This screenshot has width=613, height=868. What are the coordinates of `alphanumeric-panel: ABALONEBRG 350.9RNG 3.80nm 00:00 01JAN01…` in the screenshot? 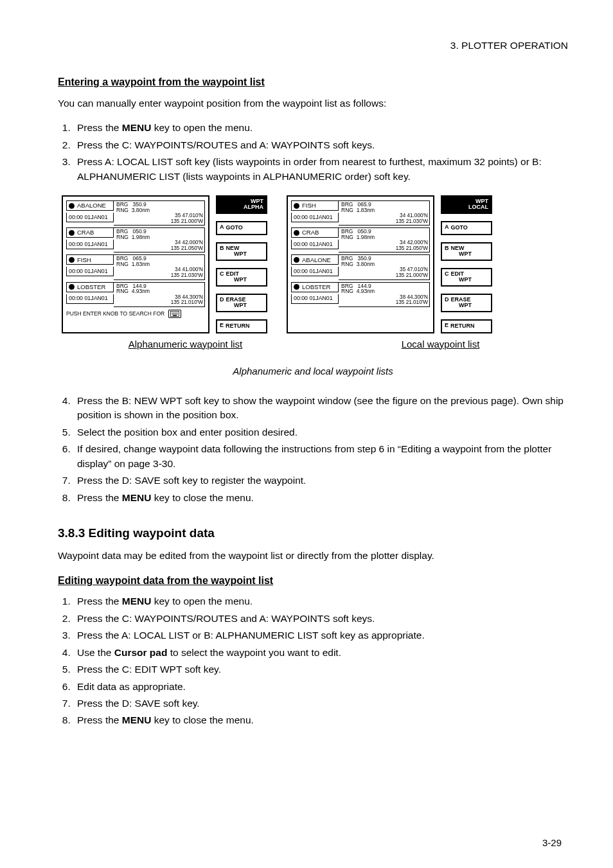 It's located at (164, 265).